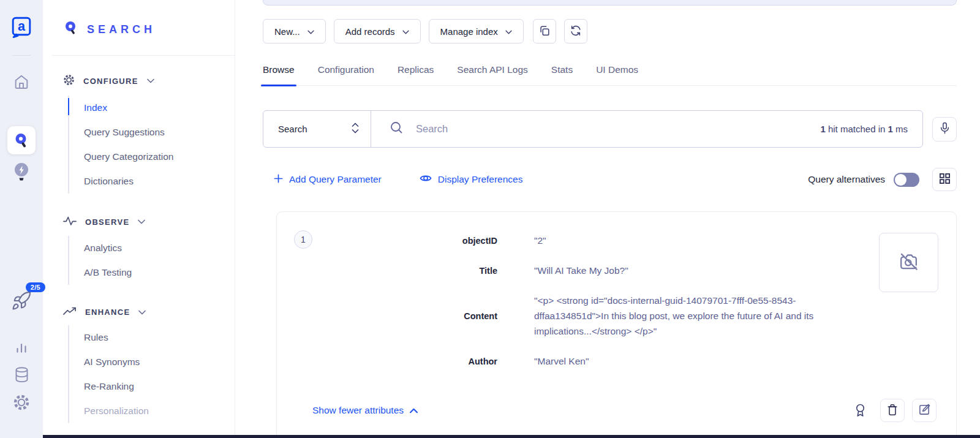 This screenshot has height=438, width=980. What do you see at coordinates (152, 387) in the screenshot?
I see `sidebar-item-re-ranking: Re-Ranking` at bounding box center [152, 387].